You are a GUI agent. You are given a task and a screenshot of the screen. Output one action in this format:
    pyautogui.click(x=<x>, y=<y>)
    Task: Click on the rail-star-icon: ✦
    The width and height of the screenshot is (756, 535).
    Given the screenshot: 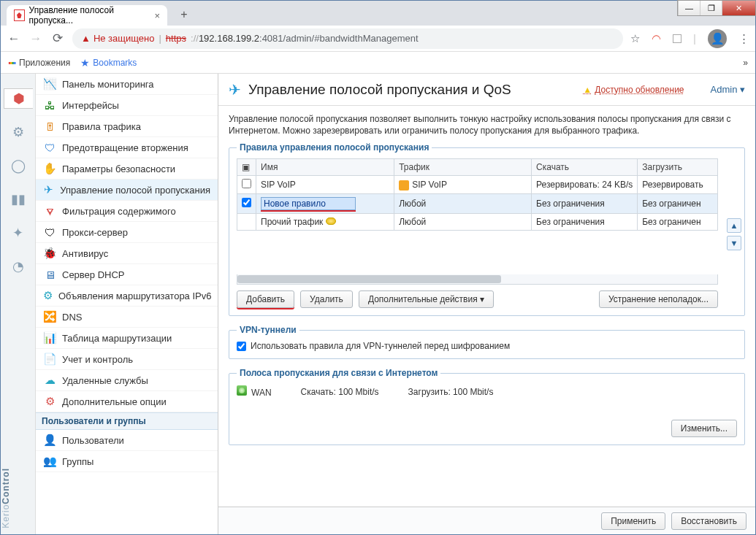 What is the action you would take?
    pyautogui.click(x=18, y=233)
    